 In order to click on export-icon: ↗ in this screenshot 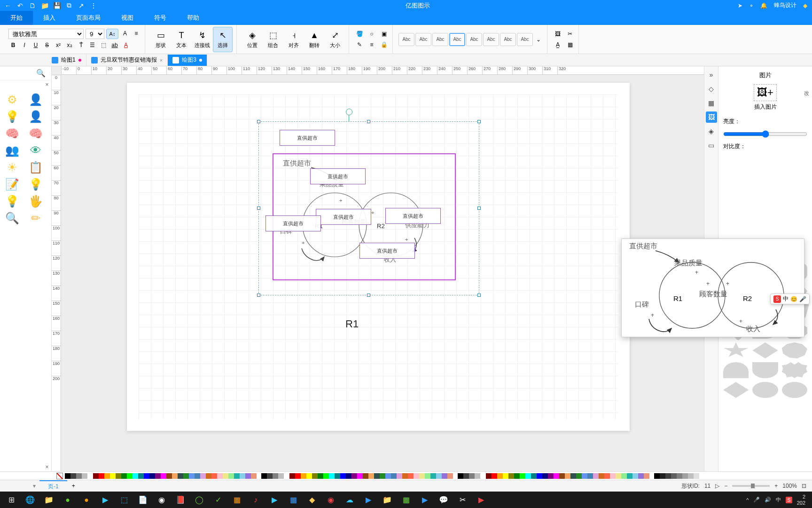, I will do `click(81, 6)`.